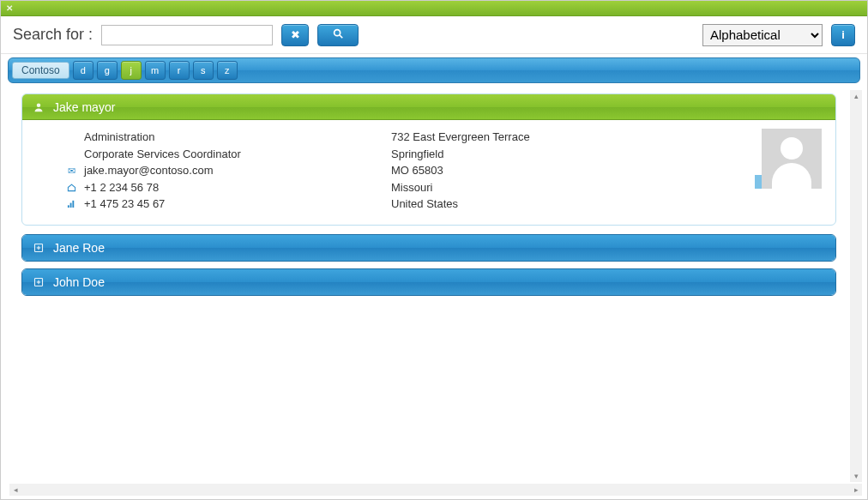 The image size is (868, 500). I want to click on horizontal-scrollbar: ◂ ▸, so click(436, 490).